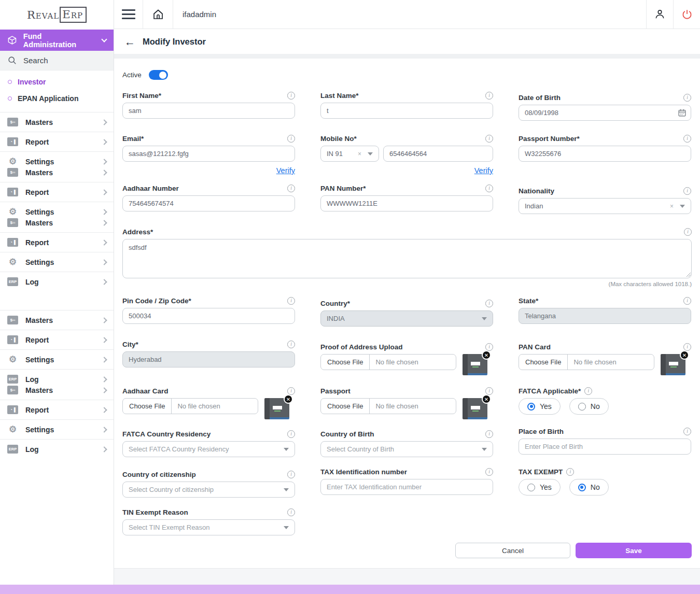 The height and width of the screenshot is (594, 700). Describe the element at coordinates (660, 15) in the screenshot. I see `profile-button` at that location.